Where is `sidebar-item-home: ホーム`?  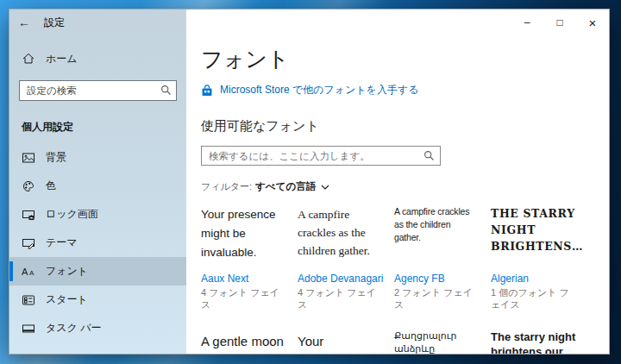
sidebar-item-home: ホーム is located at coordinates (98, 59).